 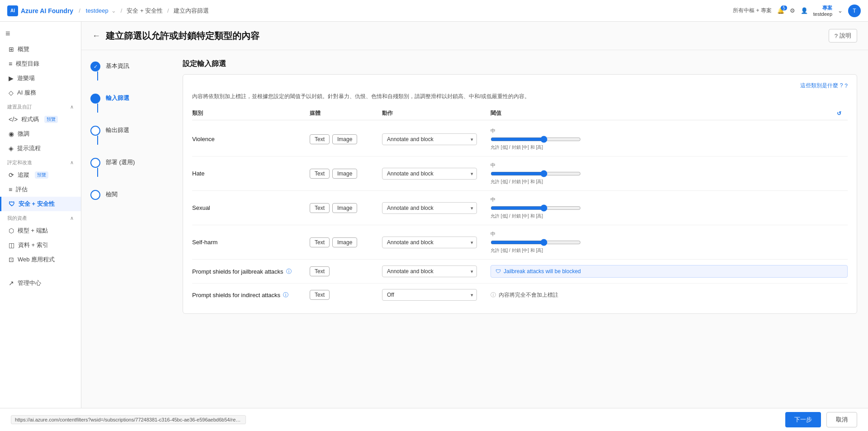 I want to click on form-description: 內容將依類別加上標註，並根據您設定的閾值予以封鎖。針對暴力、仇恨、色情和自殘類別…, so click(x=520, y=96).